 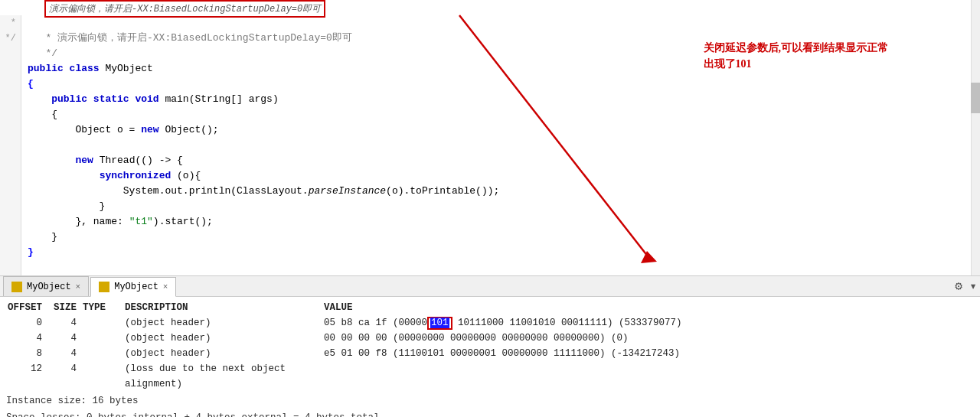 I want to click on output-header-row: OFFSET SIZE TYPE DESCRIPTION VALUE, so click(x=490, y=308).